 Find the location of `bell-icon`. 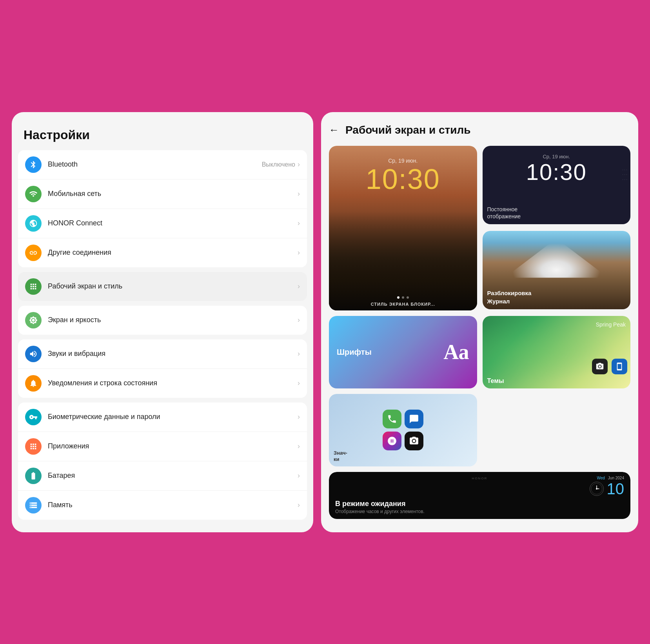

bell-icon is located at coordinates (33, 383).